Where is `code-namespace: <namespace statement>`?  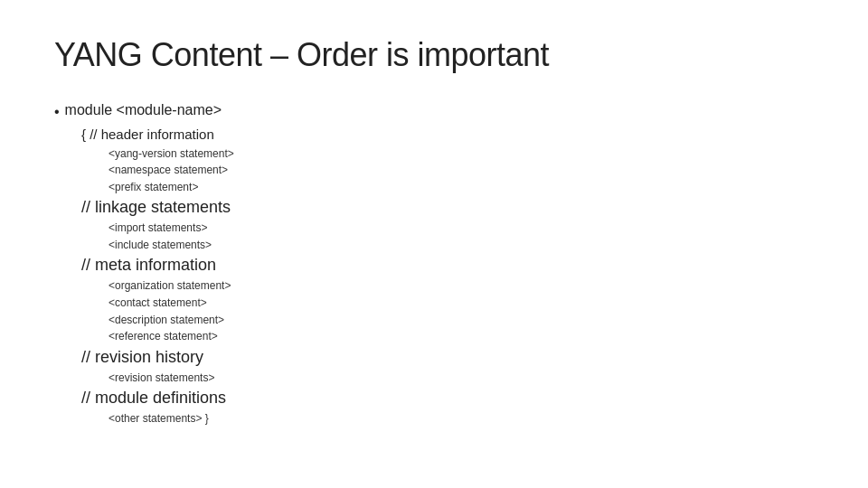 code-namespace: <namespace statement> is located at coordinates (461, 170).